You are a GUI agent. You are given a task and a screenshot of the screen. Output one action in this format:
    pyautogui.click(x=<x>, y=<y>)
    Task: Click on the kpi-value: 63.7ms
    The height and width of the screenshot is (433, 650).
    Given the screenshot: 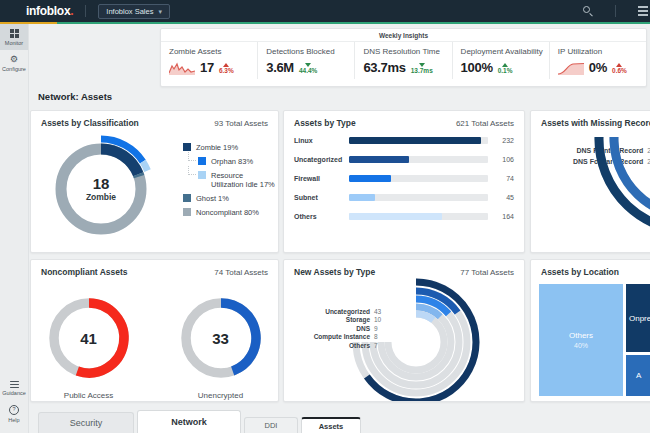 What is the action you would take?
    pyautogui.click(x=384, y=68)
    